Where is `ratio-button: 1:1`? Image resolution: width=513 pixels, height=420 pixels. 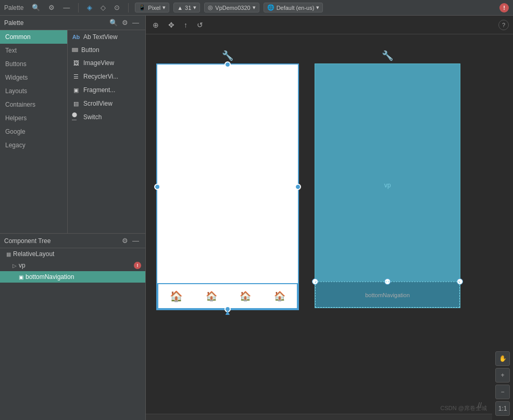
ratio-button: 1:1 is located at coordinates (503, 409).